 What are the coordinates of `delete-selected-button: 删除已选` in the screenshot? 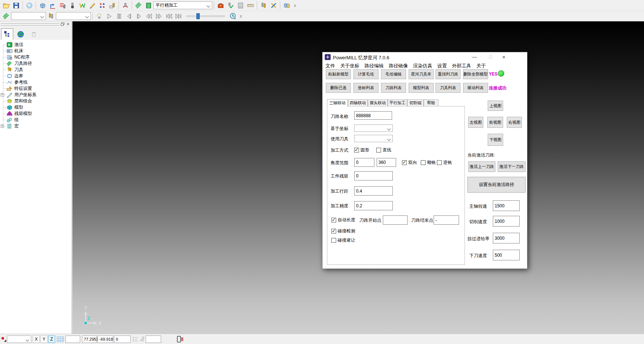 It's located at (338, 88).